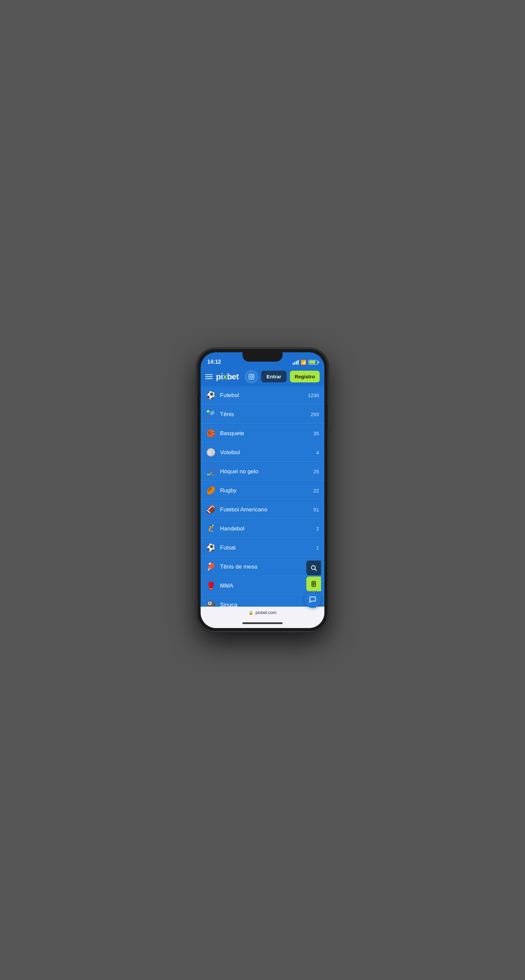  I want to click on sport-icon: 🎾, so click(211, 415).